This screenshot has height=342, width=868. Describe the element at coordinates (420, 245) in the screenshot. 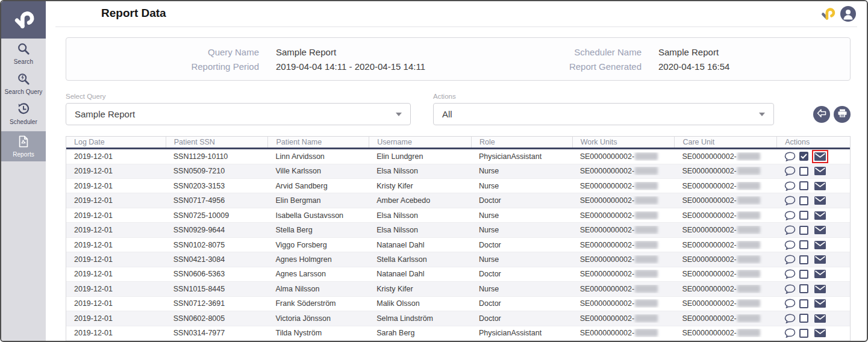

I see `cell-username: Natanael Dahl` at that location.